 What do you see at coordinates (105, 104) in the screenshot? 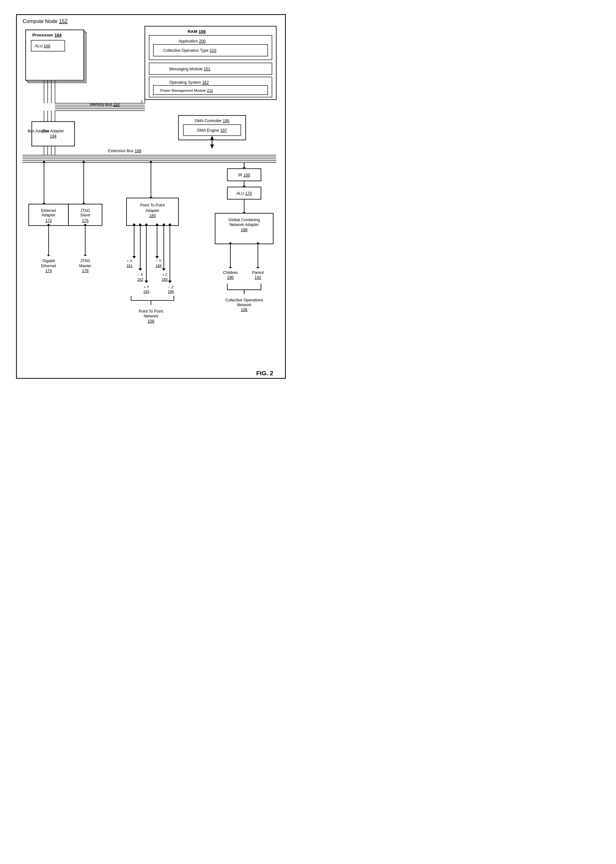
I see `memory-bus-label: Memory Bus 154` at bounding box center [105, 104].